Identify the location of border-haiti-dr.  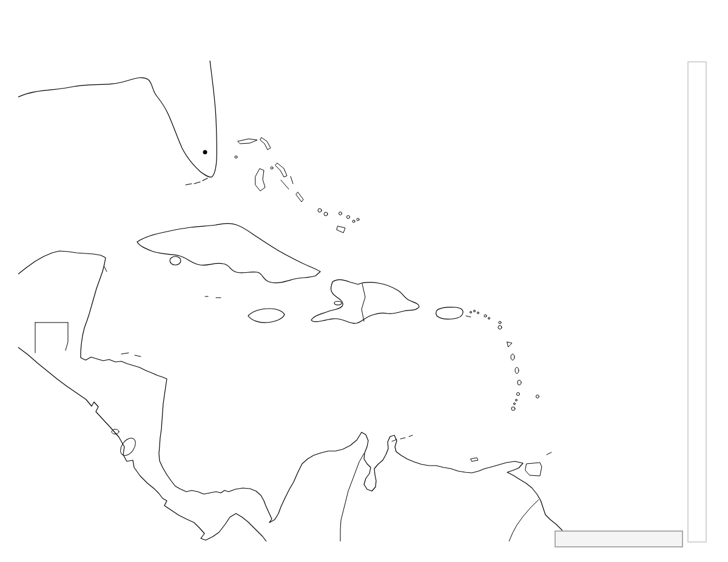
(363, 303).